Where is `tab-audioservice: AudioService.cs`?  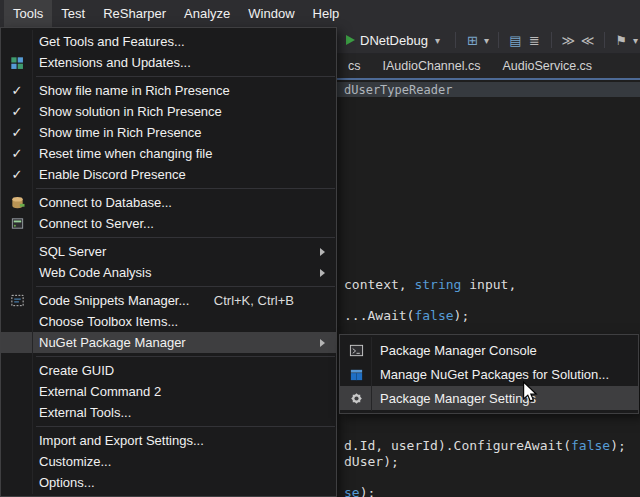
tab-audioservice: AudioService.cs is located at coordinates (547, 66).